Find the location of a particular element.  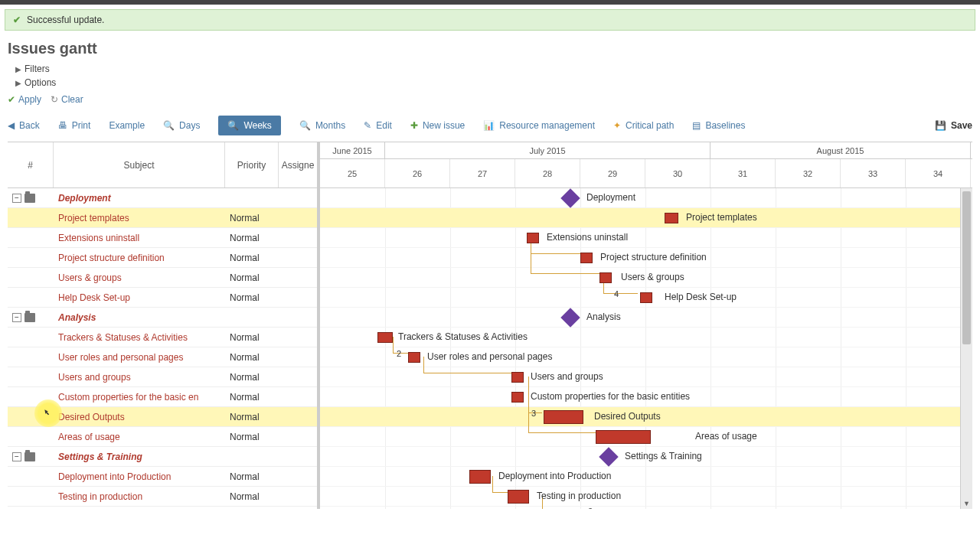

flash-message: Successful update. is located at coordinates (66, 20).